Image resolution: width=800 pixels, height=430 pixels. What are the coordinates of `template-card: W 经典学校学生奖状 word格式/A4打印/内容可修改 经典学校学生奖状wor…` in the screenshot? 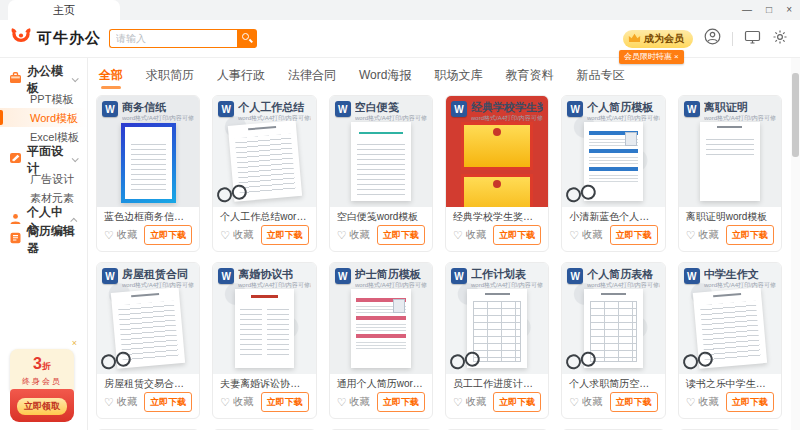 It's located at (497, 174).